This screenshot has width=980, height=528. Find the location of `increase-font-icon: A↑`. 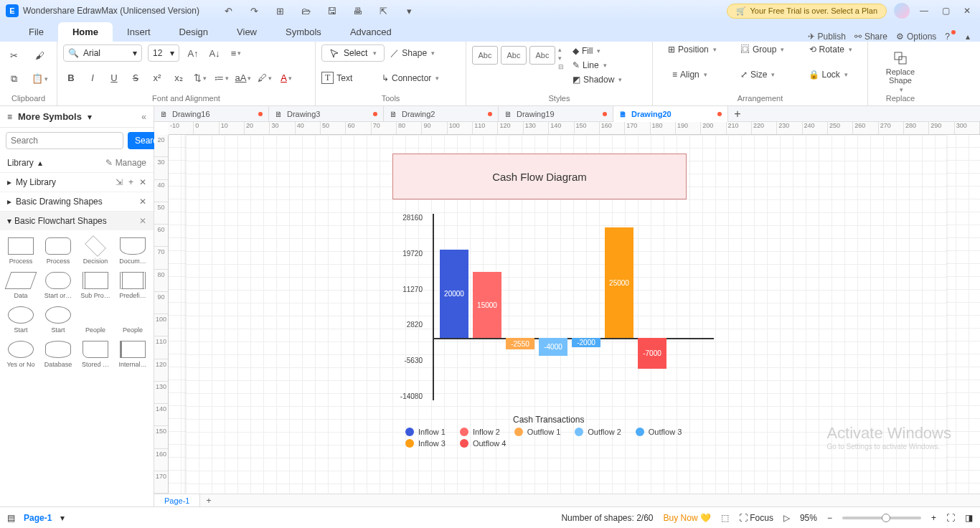

increase-font-icon: A↑ is located at coordinates (193, 53).